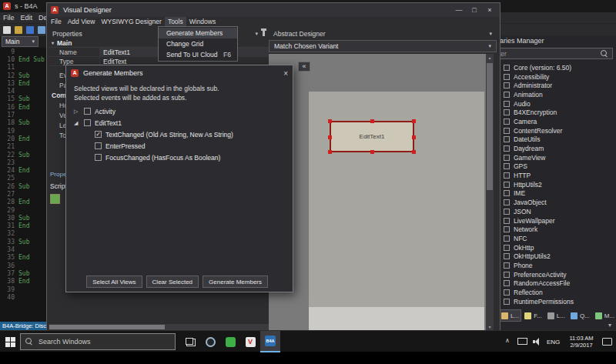 Image resolution: width=616 pixels, height=364 pixels. Describe the element at coordinates (551, 229) in the screenshot. I see `library-item: Network` at that location.